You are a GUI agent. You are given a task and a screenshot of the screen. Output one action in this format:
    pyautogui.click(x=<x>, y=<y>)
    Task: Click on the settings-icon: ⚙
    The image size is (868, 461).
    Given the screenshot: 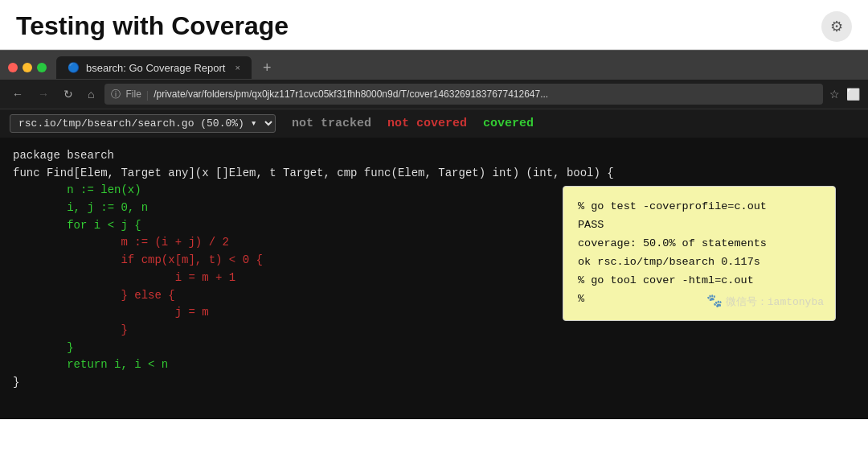 What is the action you would take?
    pyautogui.click(x=837, y=27)
    